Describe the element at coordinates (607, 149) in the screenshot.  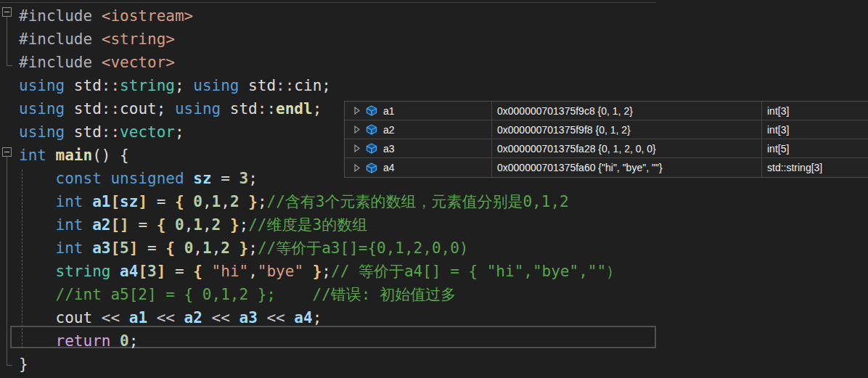
I see `watch-row-a3: a30x000000701375fa28 {0, 1, 2, 0, 0}int[…` at that location.